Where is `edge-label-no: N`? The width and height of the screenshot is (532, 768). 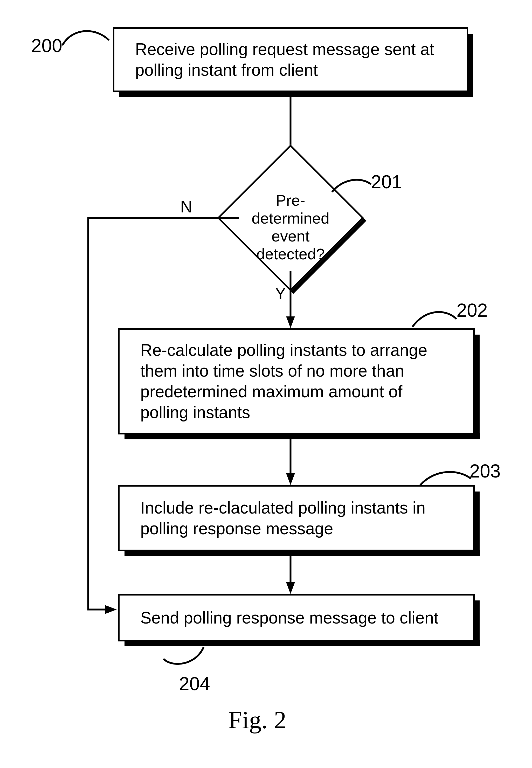 edge-label-no: N is located at coordinates (186, 207).